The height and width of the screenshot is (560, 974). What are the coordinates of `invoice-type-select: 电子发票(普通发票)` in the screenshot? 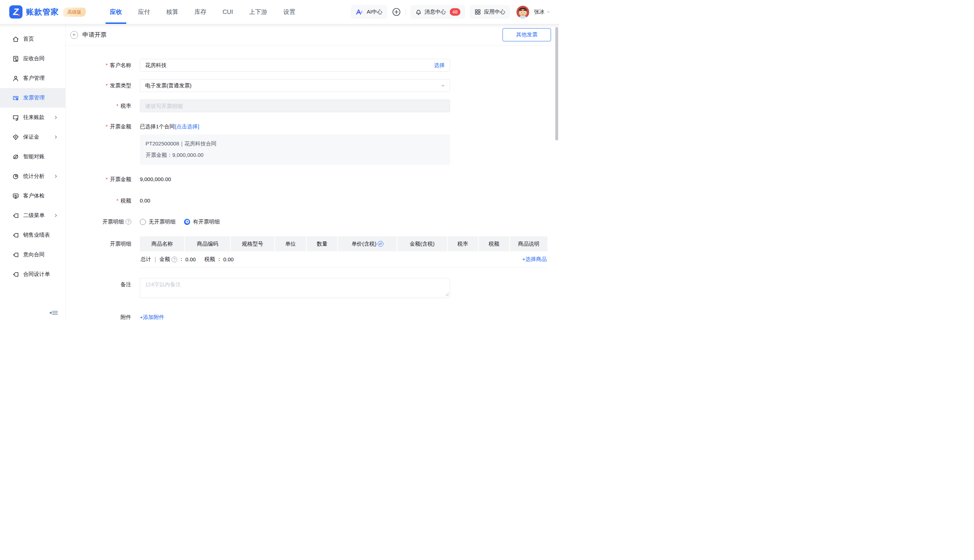 It's located at (295, 85).